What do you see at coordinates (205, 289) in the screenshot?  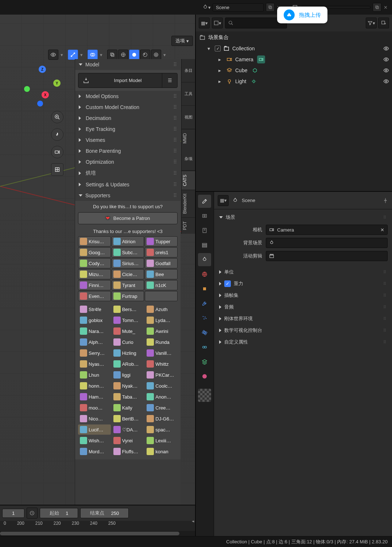 I see `ptab-object-icon` at bounding box center [205, 289].